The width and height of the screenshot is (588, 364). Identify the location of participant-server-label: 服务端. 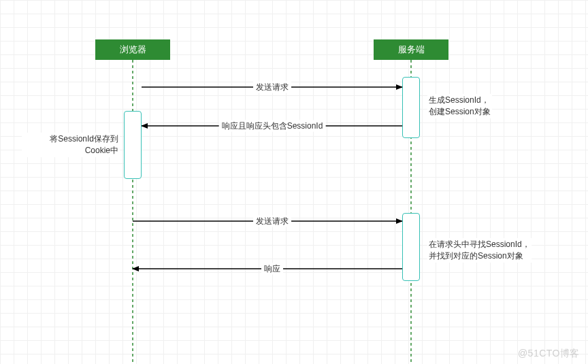
(411, 50).